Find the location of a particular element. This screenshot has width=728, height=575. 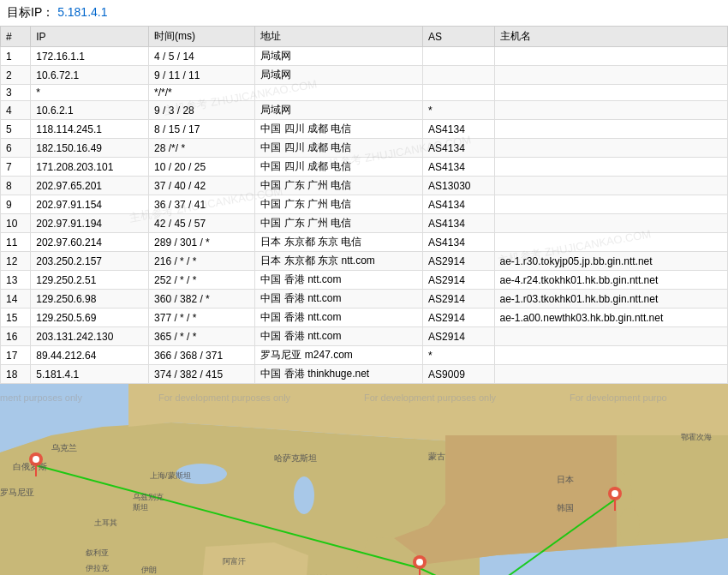

header: 目标IP： 5.181.4.1 is located at coordinates (364, 13).